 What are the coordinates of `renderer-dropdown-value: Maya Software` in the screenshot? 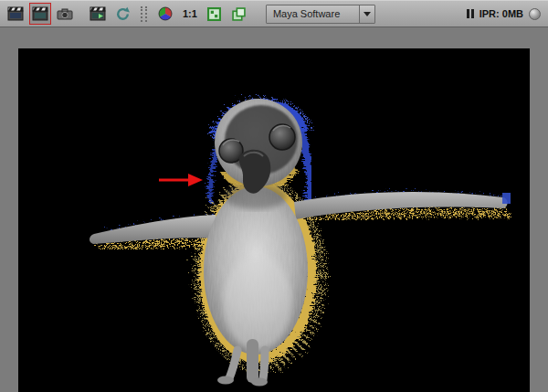 It's located at (312, 15).